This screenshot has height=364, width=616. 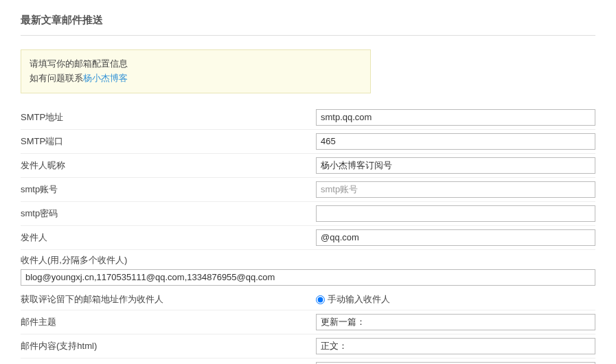 What do you see at coordinates (168, 190) in the screenshot?
I see `label-smtp-user: smtp账号` at bounding box center [168, 190].